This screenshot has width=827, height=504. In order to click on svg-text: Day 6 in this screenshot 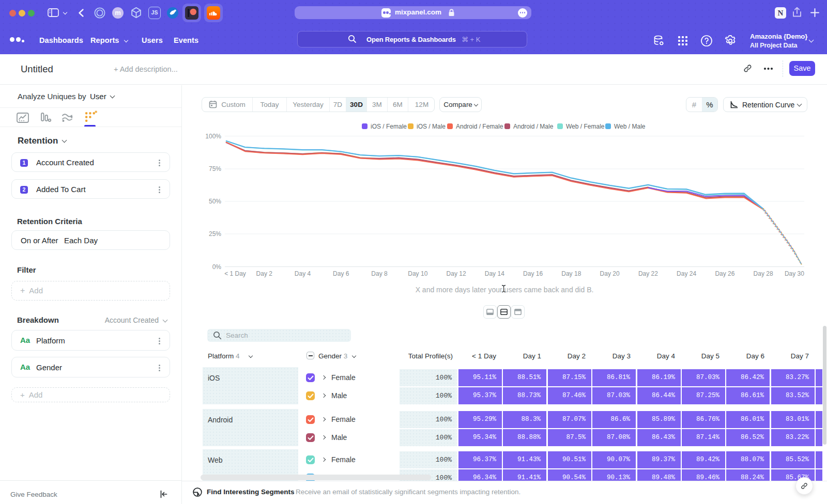, I will do `click(341, 274)`.